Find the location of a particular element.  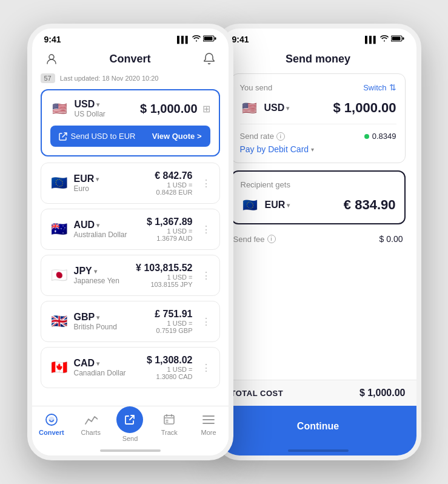

name-2: Japanese Yen is located at coordinates (97, 281).